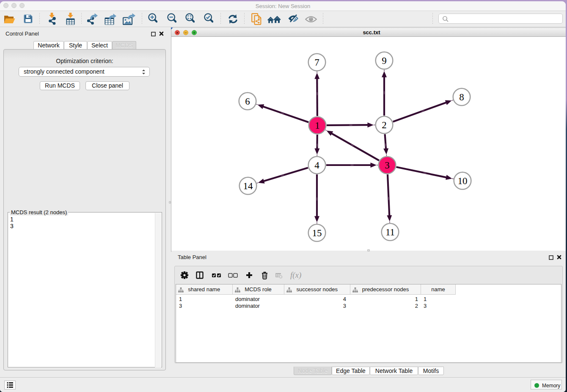 Image resolution: width=567 pixels, height=392 pixels. I want to click on svg-text: 8, so click(462, 97).